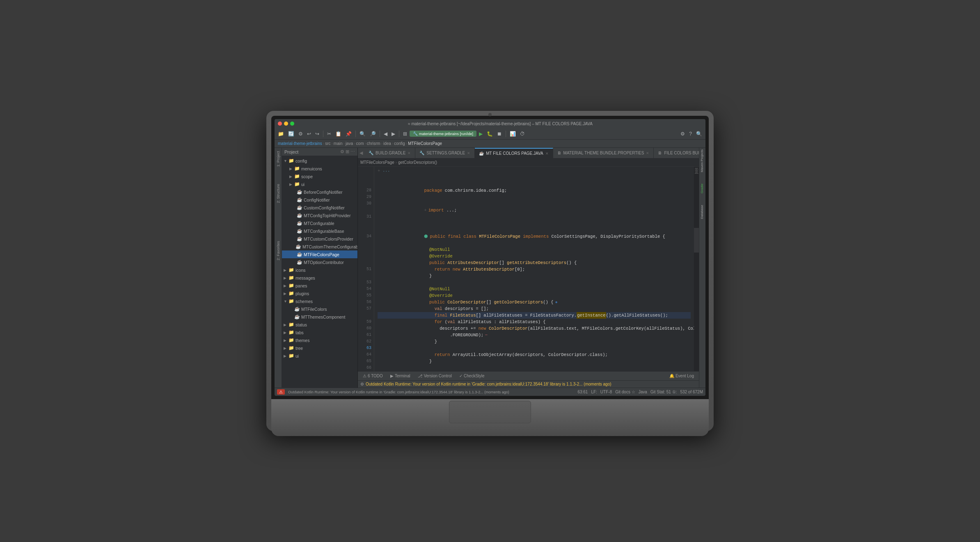 The image size is (980, 542). I want to click on tree-item-panes: ▶ 📁 panes, so click(320, 286).